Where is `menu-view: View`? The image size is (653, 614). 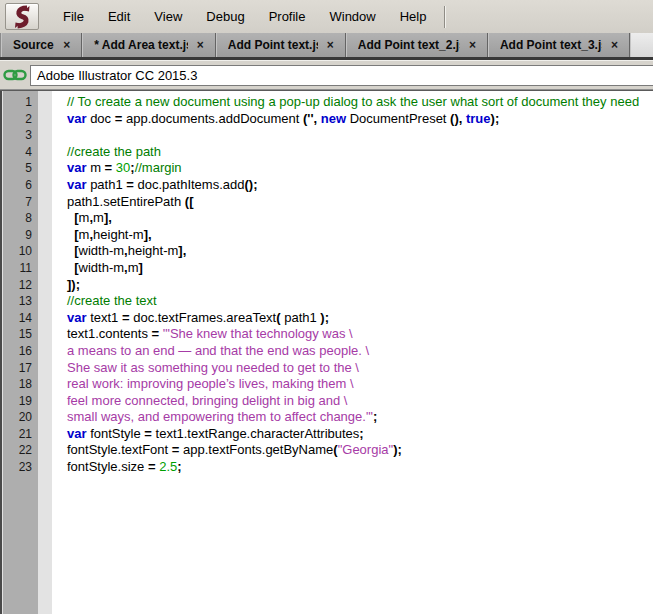 menu-view: View is located at coordinates (168, 16).